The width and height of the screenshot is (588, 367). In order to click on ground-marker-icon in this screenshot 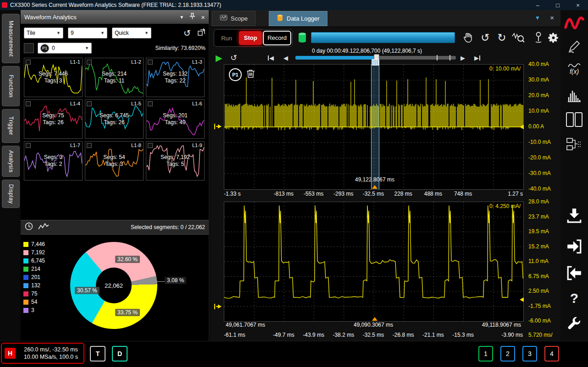, I will do `click(218, 127)`.